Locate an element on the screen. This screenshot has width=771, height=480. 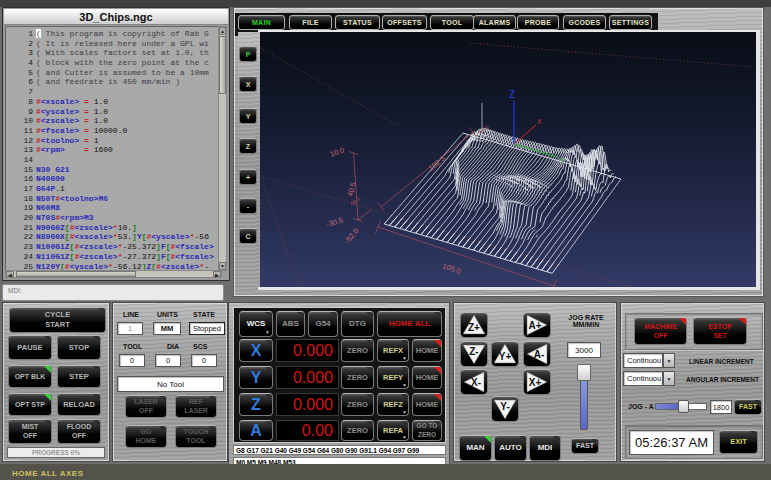
svg-text: A+ is located at coordinates (534, 326).